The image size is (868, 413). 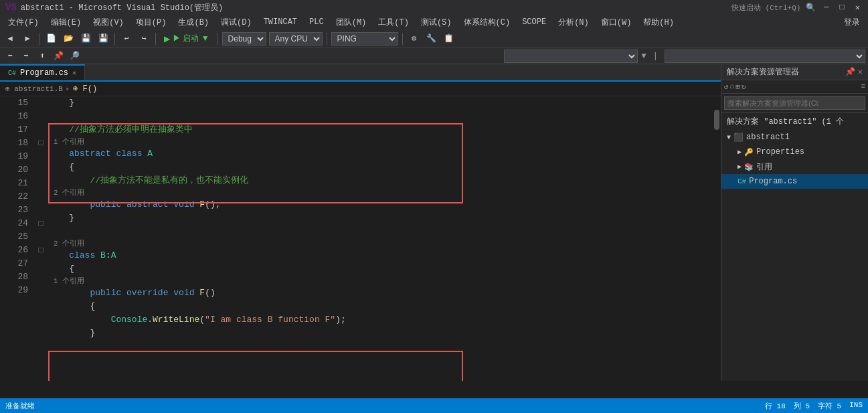 I want to click on back-btn: ◀, so click(x=10, y=39).